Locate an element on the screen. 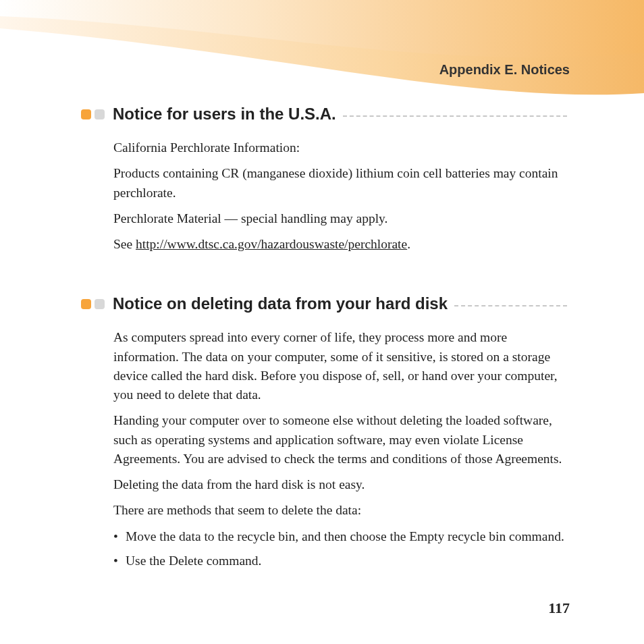 The width and height of the screenshot is (644, 644). page-number: 117 is located at coordinates (559, 608).